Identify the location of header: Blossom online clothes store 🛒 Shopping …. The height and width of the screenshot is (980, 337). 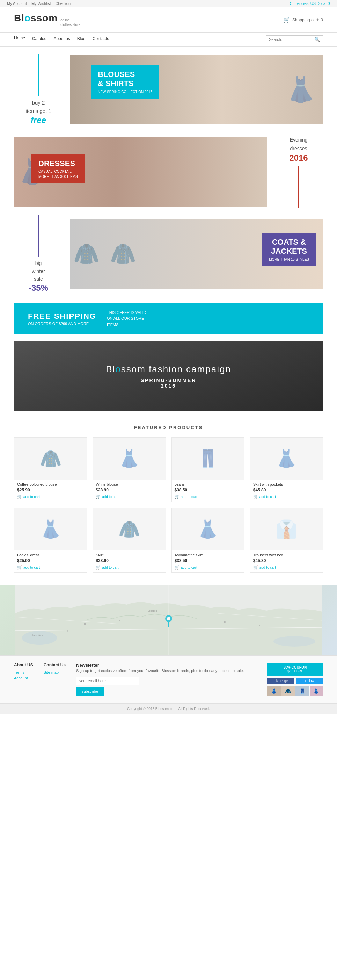
(169, 20).